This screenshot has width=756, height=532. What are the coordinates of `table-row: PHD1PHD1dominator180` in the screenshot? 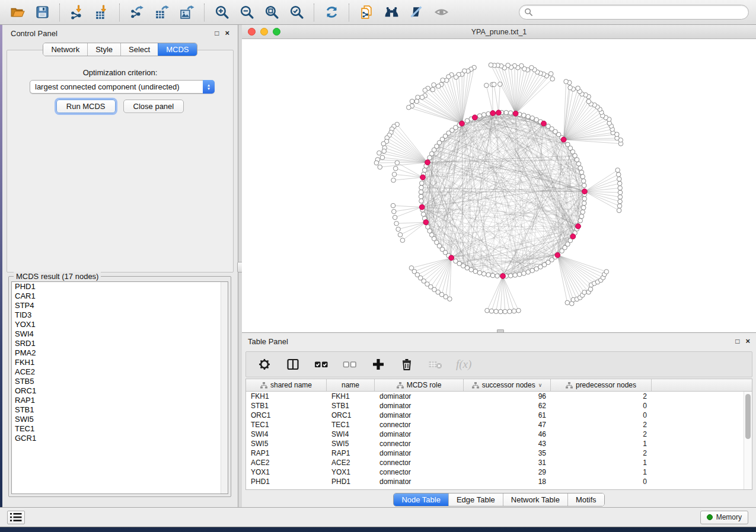 It's located at (499, 482).